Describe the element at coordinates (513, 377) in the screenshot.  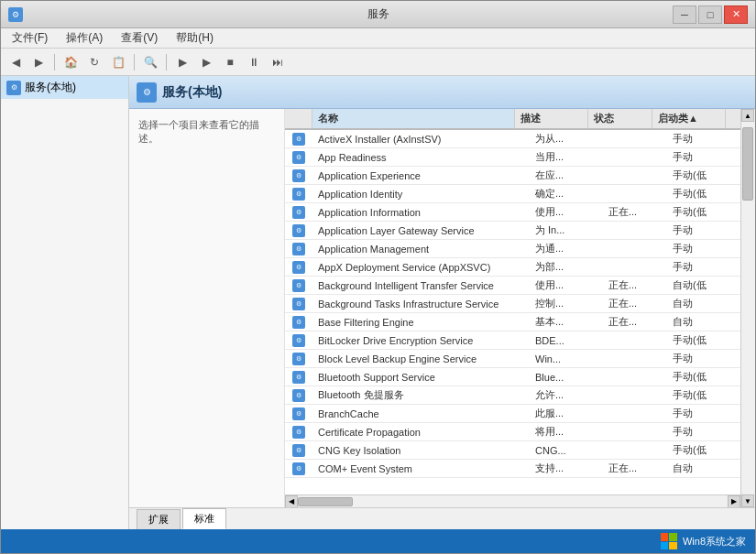
I see `table-row: ⚙ Bluetooth Support Service Blue... 手动(低` at that location.